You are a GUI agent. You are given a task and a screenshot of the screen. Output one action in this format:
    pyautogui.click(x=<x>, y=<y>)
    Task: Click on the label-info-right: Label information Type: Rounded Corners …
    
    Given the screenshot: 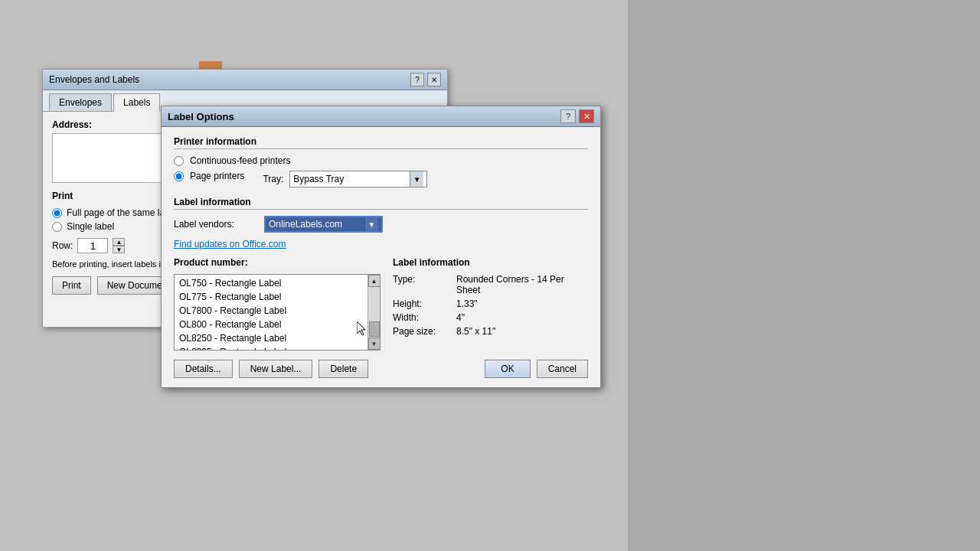 What is the action you would take?
    pyautogui.click(x=490, y=304)
    